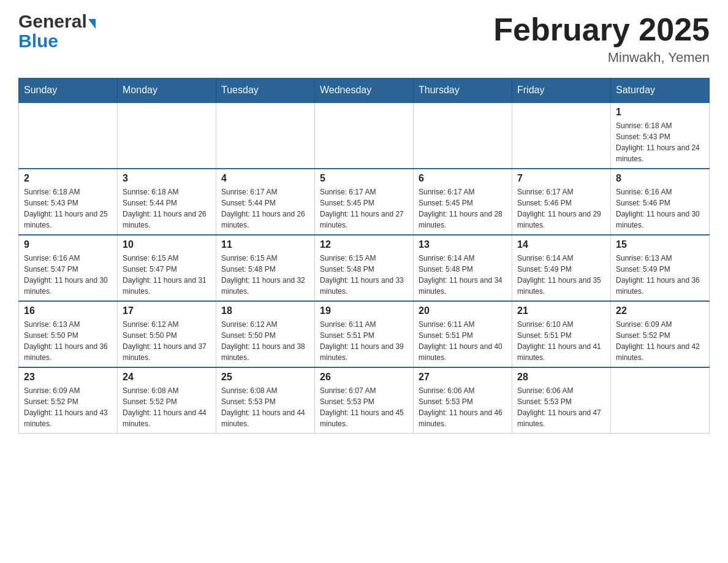 This screenshot has width=728, height=563. Describe the element at coordinates (463, 400) in the screenshot. I see `calendar-cell: 27Sunrise: 6:06 AMSunset: 5:53 PMDayligh…` at that location.